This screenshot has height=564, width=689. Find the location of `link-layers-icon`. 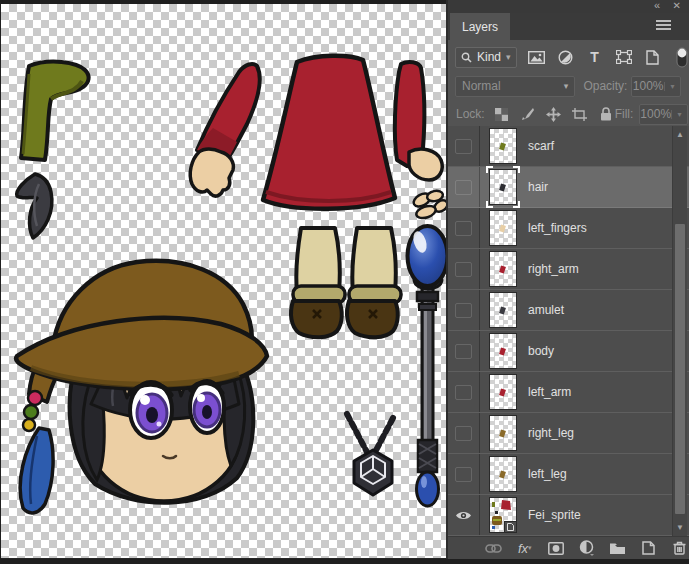

link-layers-icon is located at coordinates (494, 548).